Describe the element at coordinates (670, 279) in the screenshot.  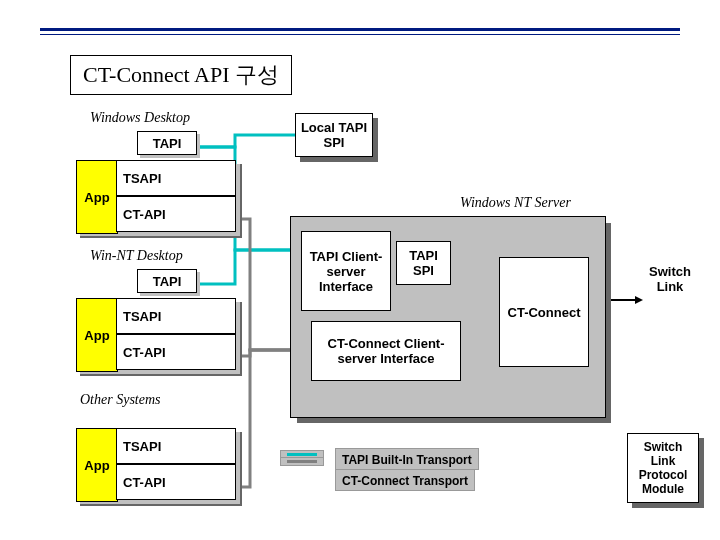
I see `switch-link-label: Switch Link` at that location.